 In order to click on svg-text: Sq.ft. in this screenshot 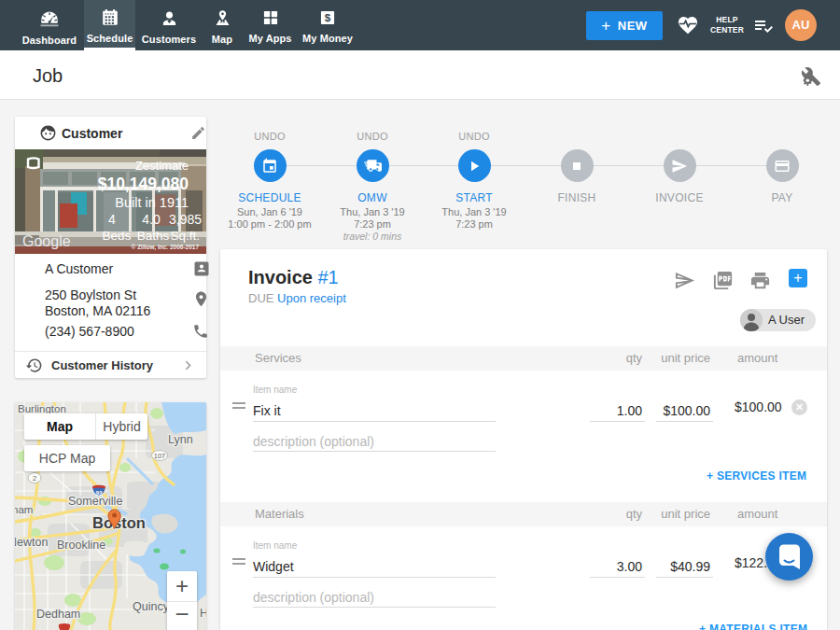, I will do `click(185, 235)`.